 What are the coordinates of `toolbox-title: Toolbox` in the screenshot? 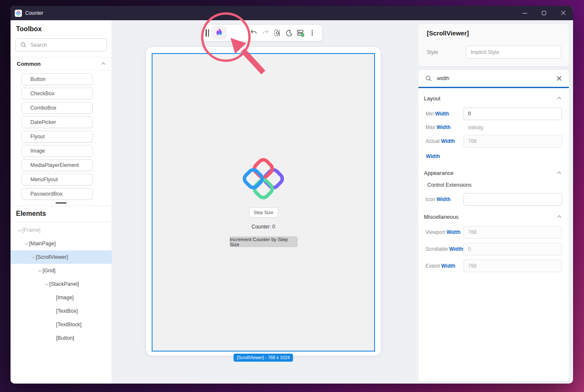 It's located at (64, 29).